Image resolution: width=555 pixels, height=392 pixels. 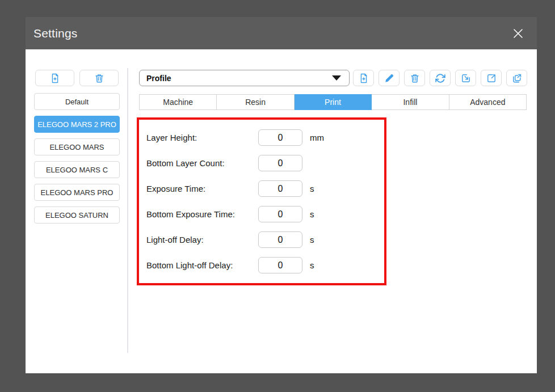 I want to click on printer-list-item: ELEGOO SATURN, so click(x=77, y=215).